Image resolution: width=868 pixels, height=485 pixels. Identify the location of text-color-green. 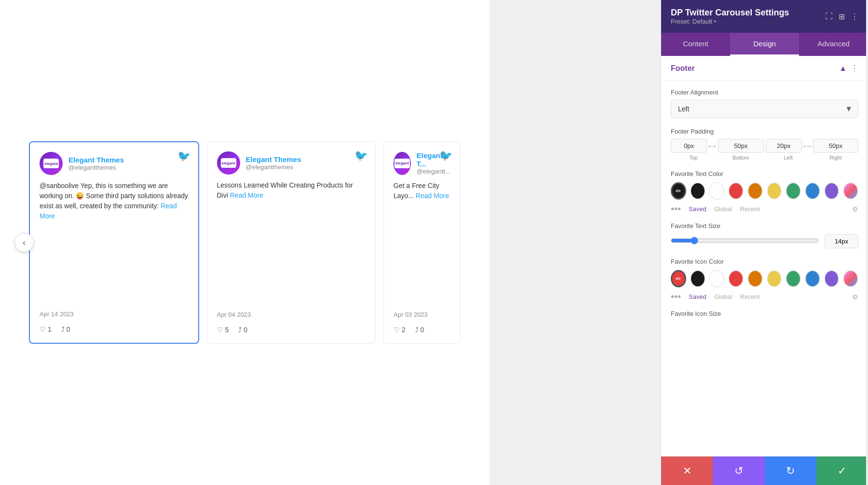
(793, 191).